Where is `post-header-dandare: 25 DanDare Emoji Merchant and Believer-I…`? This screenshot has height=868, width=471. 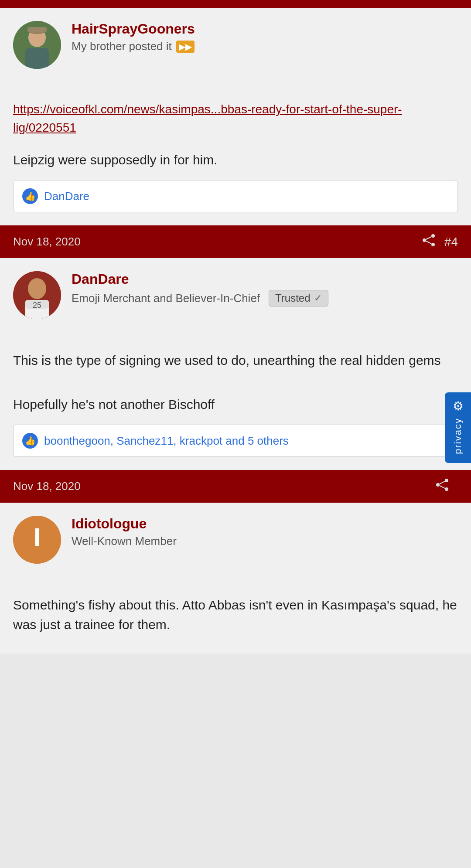
post-header-dandare: 25 DanDare Emoji Merchant and Believer-I… is located at coordinates (236, 293).